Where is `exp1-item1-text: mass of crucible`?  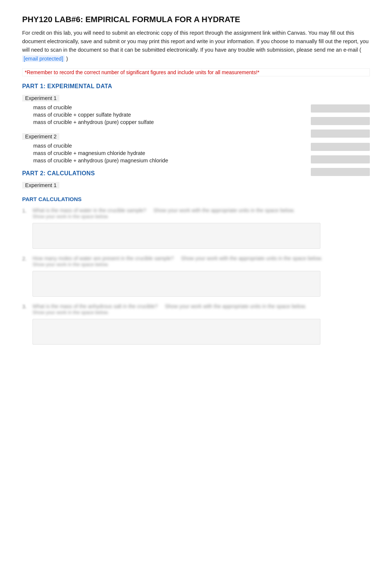
exp1-item1-text: mass of crucible is located at coordinates (52, 107).